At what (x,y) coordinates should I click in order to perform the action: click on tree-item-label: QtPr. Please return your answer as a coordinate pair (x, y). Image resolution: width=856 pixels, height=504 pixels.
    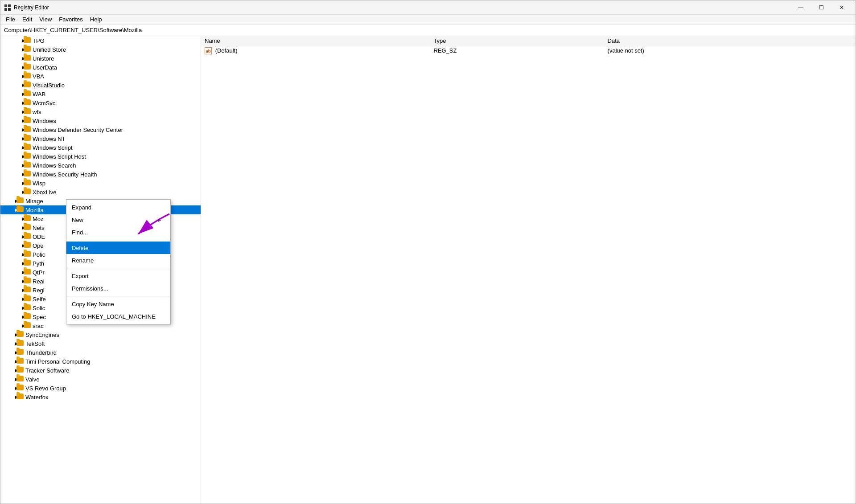
    Looking at the image, I should click on (38, 273).